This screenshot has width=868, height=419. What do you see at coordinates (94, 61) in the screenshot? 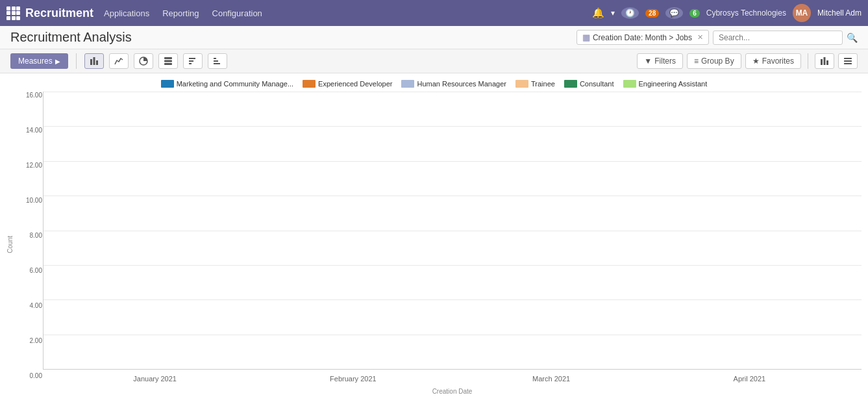
I see `bar-chart-icon` at bounding box center [94, 61].